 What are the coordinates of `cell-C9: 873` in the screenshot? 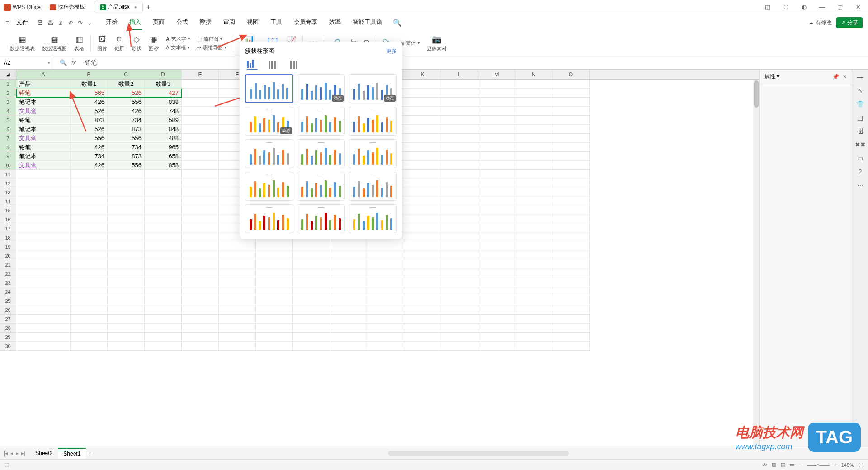 It's located at (126, 156).